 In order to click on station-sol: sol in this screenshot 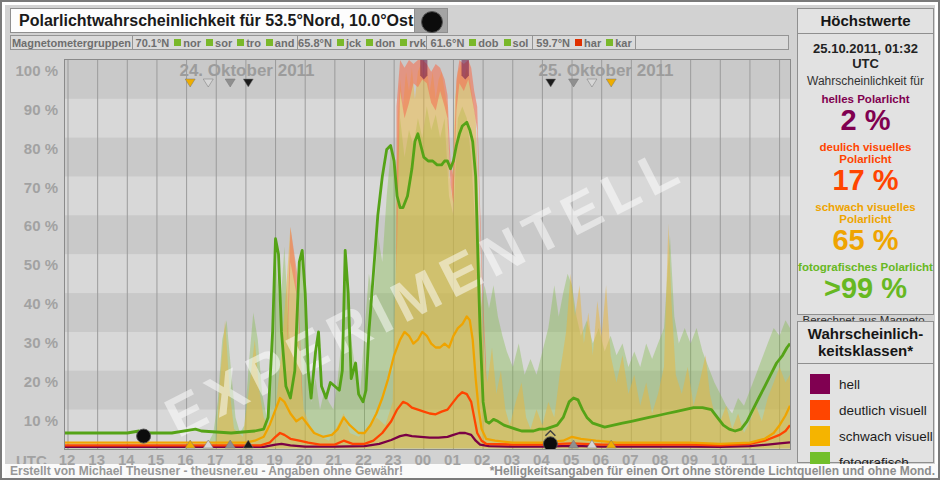, I will do `click(516, 43)`.